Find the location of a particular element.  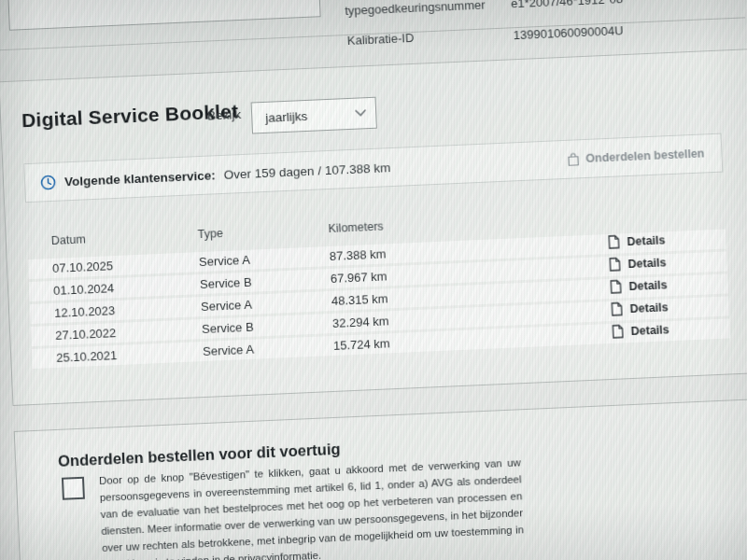

order-parts-label: Onderdelen bestellen is located at coordinates (645, 156).